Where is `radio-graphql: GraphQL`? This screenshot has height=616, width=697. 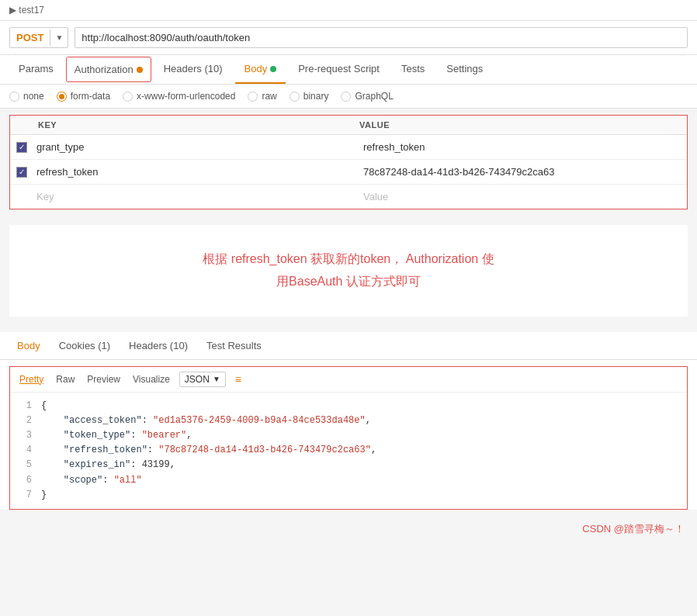 radio-graphql: GraphQL is located at coordinates (366, 96).